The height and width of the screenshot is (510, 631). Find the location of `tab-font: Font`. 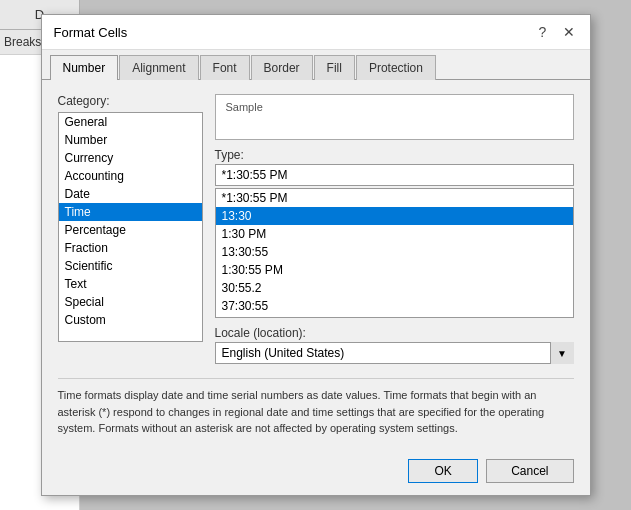

tab-font: Font is located at coordinates (225, 68).